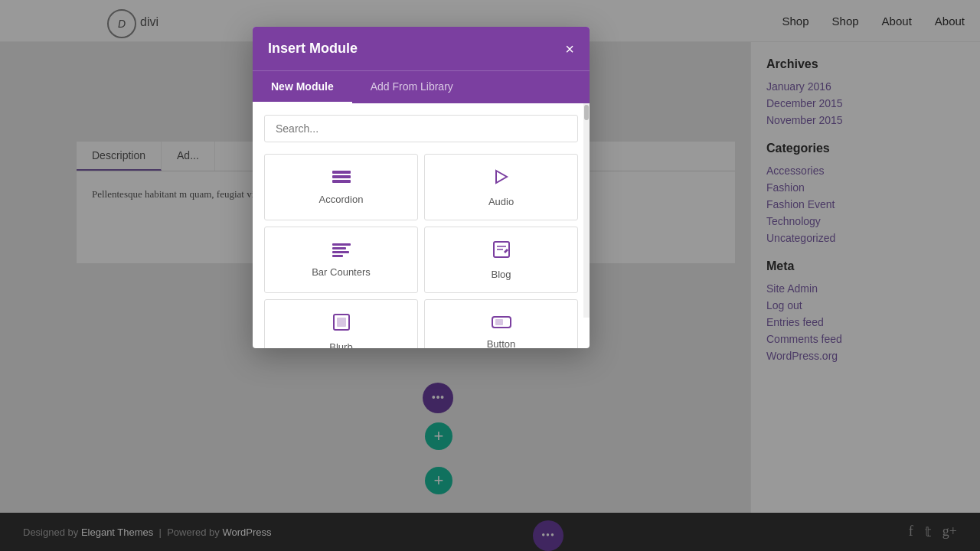 This screenshot has width=980, height=551. What do you see at coordinates (501, 178) in the screenshot?
I see `audio-icon` at bounding box center [501, 178].